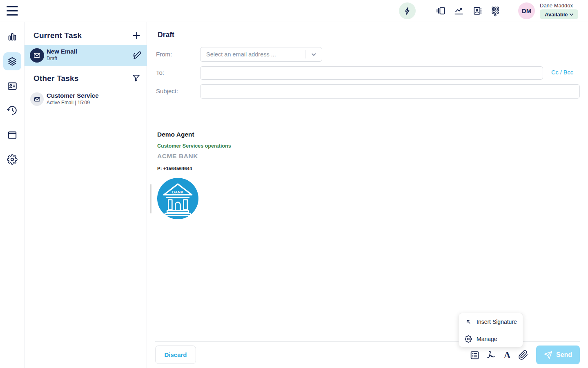 The width and height of the screenshot is (588, 368). I want to click on other-tasks-header: Other Tasks, so click(56, 79).